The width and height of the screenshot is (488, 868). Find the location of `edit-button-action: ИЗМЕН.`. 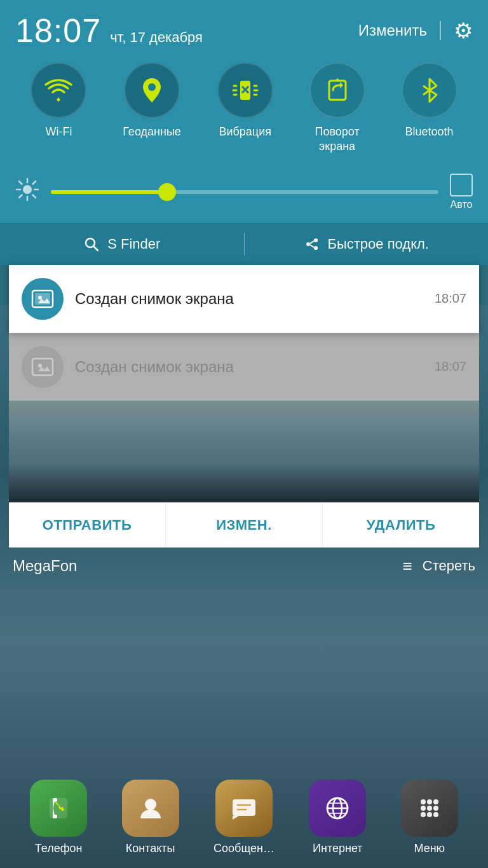

edit-button-action: ИЗМЕН. is located at coordinates (244, 525).